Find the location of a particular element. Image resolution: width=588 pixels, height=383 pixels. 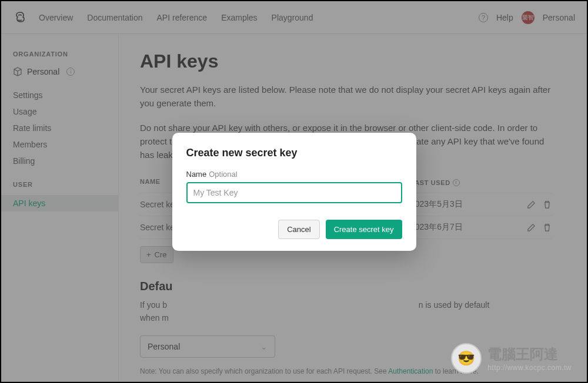

key-name-input is located at coordinates (294, 193).